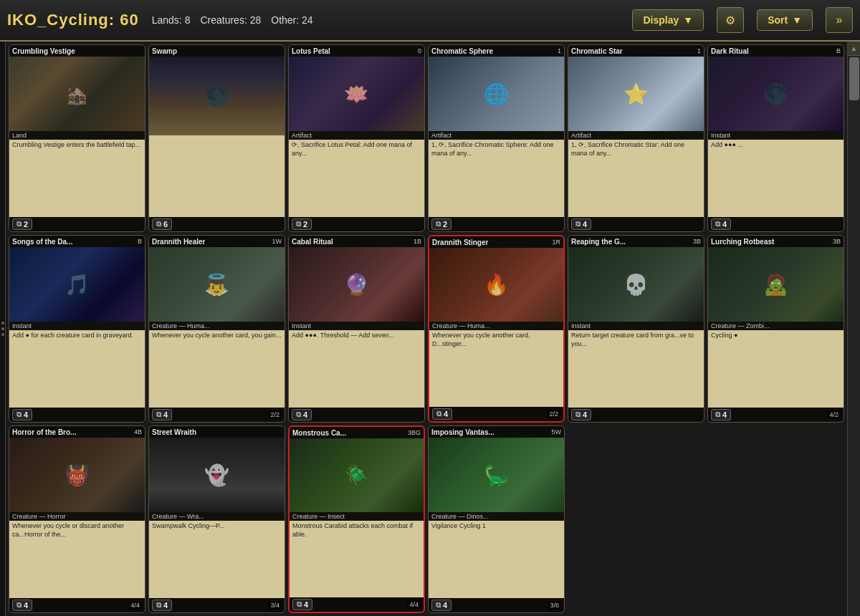 This screenshot has width=860, height=616. I want to click on card-art-chromatic-star: ⭐, so click(636, 94).